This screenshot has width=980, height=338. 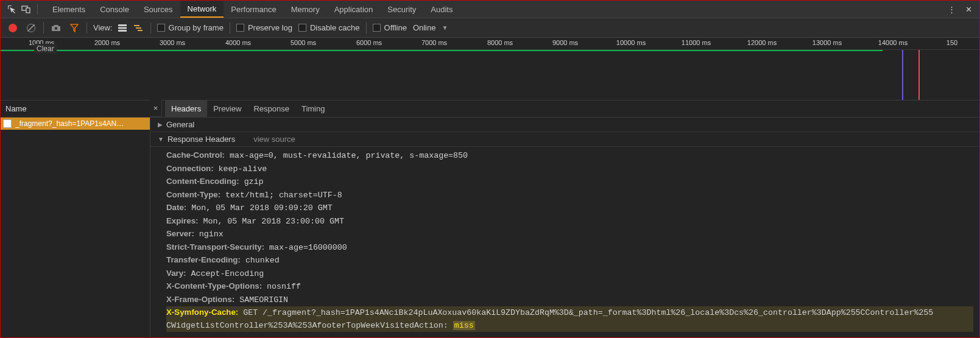 What do you see at coordinates (631, 43) in the screenshot?
I see `timeline-tick: 10000 ms` at bounding box center [631, 43].